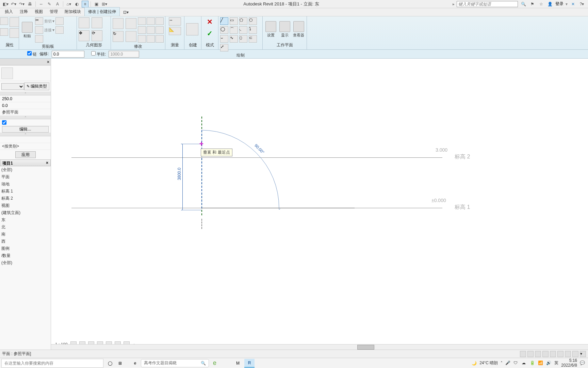 This screenshot has width=588, height=368. What do you see at coordinates (142, 39) in the screenshot?
I see `delete-icon` at bounding box center [142, 39].